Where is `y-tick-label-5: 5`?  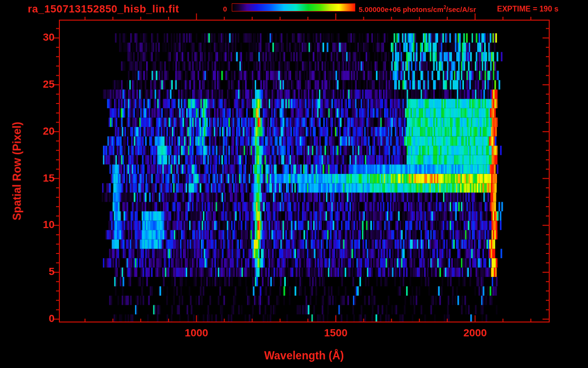 y-tick-label-5: 5 is located at coordinates (44, 272).